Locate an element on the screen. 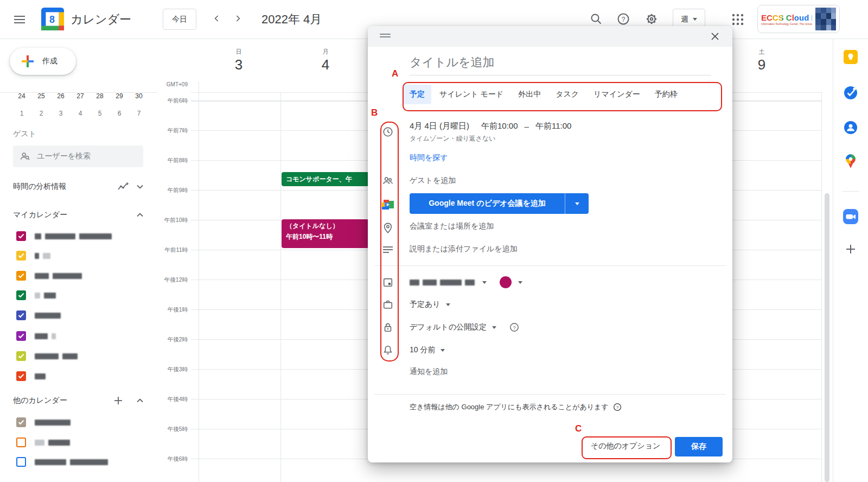  next-arrow-icon is located at coordinates (238, 18).